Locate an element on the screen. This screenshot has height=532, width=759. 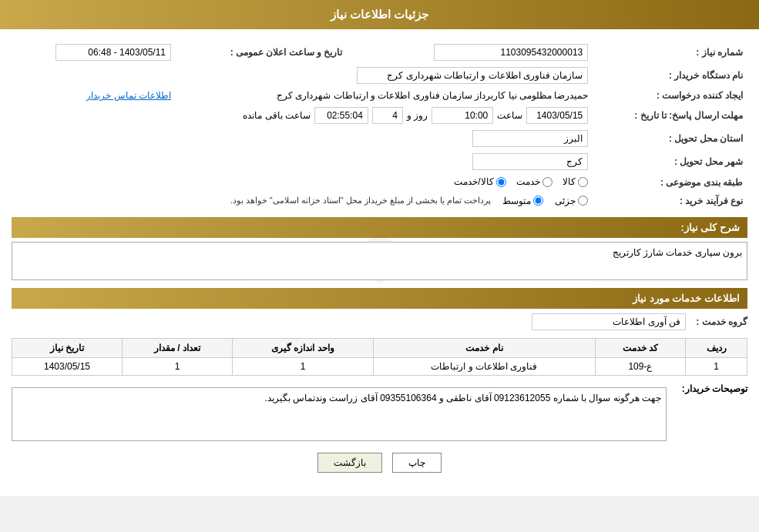
tabaqe-radios: کالا خدمت کالا/خدمت is located at coordinates (302, 183).